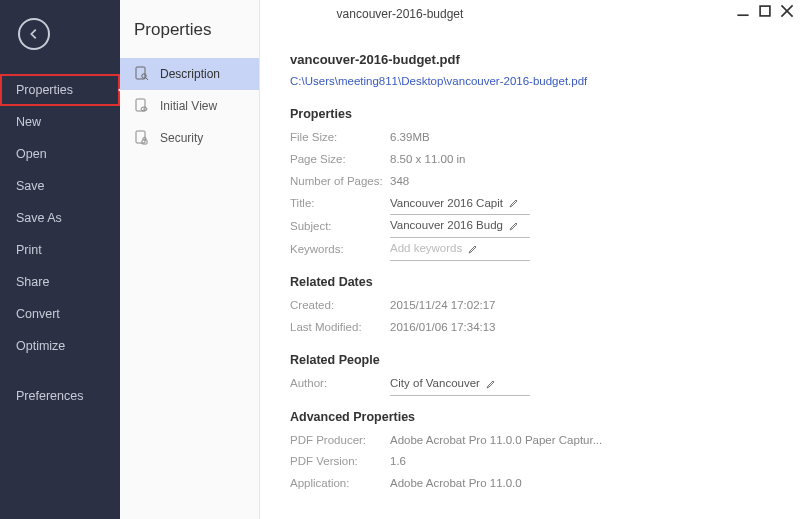  I want to click on row-page-size: Page Size: 8.50 x 11.00 in, so click(530, 160).